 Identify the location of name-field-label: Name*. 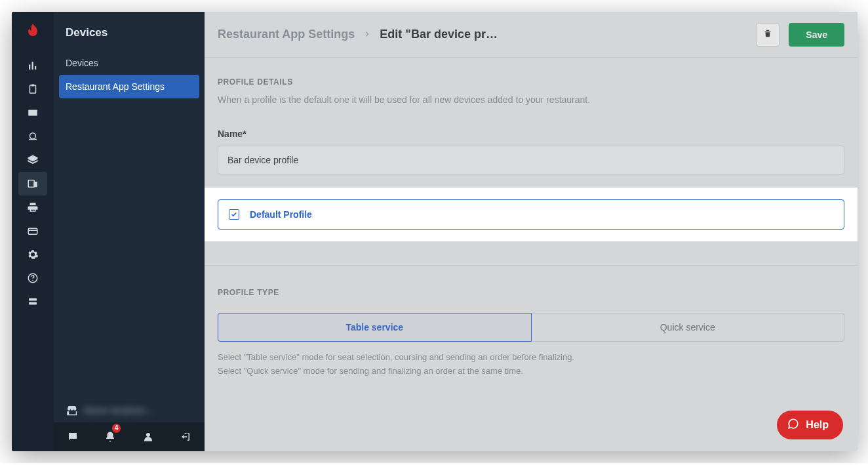
(531, 134).